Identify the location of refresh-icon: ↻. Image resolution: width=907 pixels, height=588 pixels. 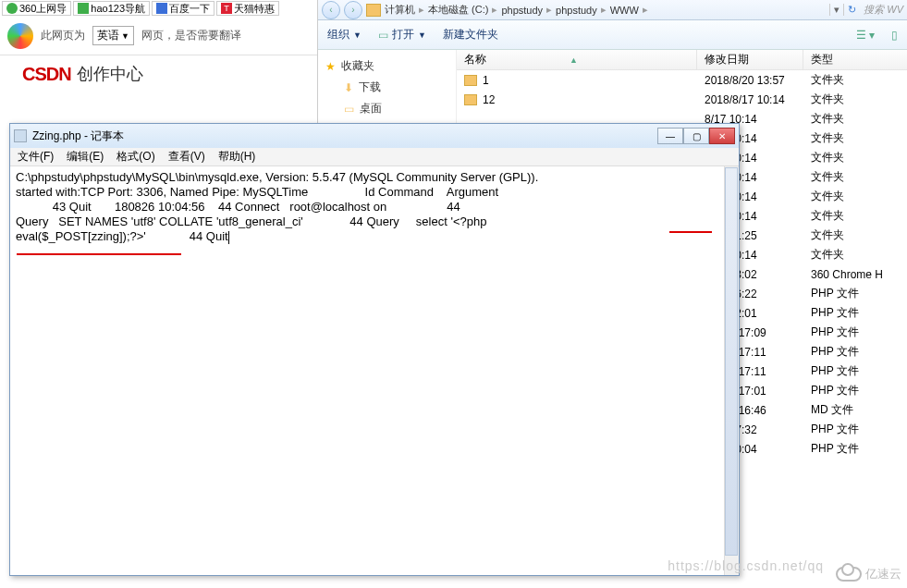
(852, 9).